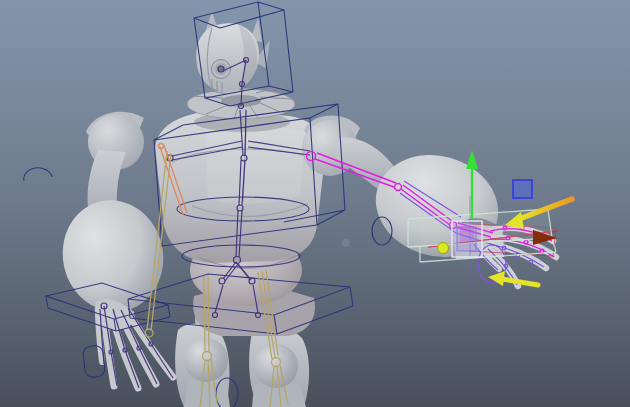 The height and width of the screenshot is (407, 630). I want to click on manipulator-center, so click(444, 248).